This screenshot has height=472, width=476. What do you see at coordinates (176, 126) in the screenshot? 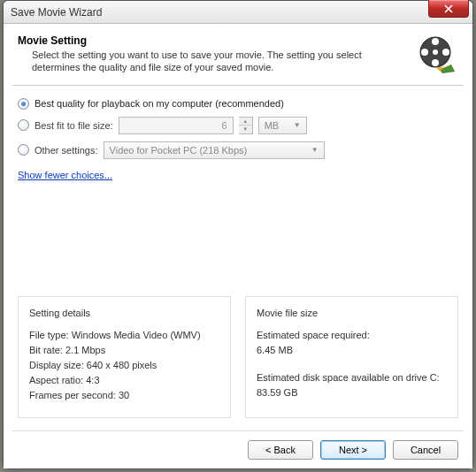
I see `file-size-input: 6` at bounding box center [176, 126].